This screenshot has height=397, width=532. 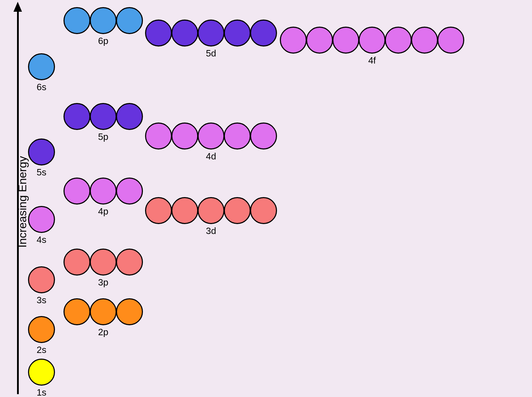 What do you see at coordinates (211, 231) in the screenshot?
I see `orbital-label: 3d` at bounding box center [211, 231].